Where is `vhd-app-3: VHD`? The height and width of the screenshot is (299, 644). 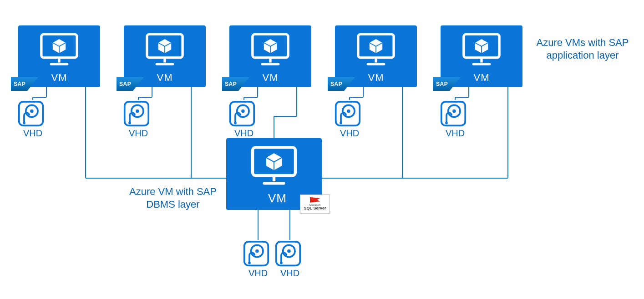 vhd-app-3: VHD is located at coordinates (244, 119).